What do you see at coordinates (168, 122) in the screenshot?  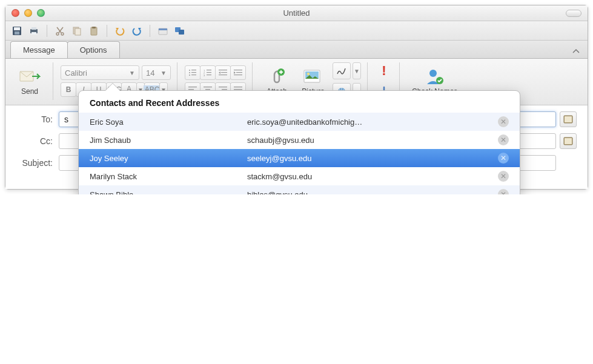 I see `contact-name: Eric Soya` at bounding box center [168, 122].